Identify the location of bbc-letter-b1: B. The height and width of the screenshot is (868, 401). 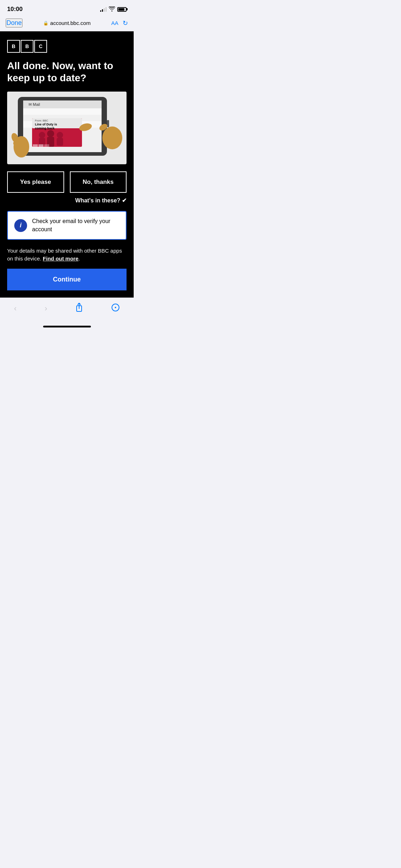
(14, 46).